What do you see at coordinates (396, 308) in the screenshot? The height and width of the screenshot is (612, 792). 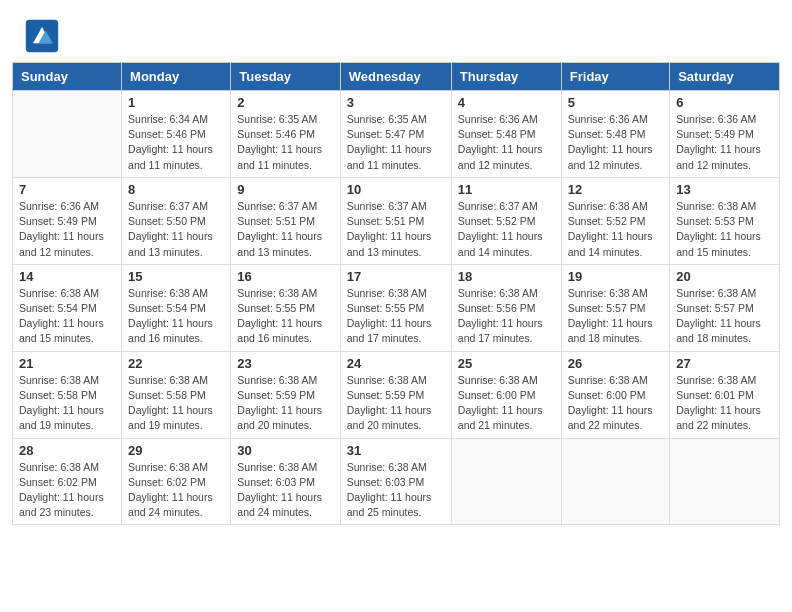 I see `calendar-cell: 17Sunrise: 6:38 AMSunset: 5:55 PMDayligh…` at bounding box center [396, 308].